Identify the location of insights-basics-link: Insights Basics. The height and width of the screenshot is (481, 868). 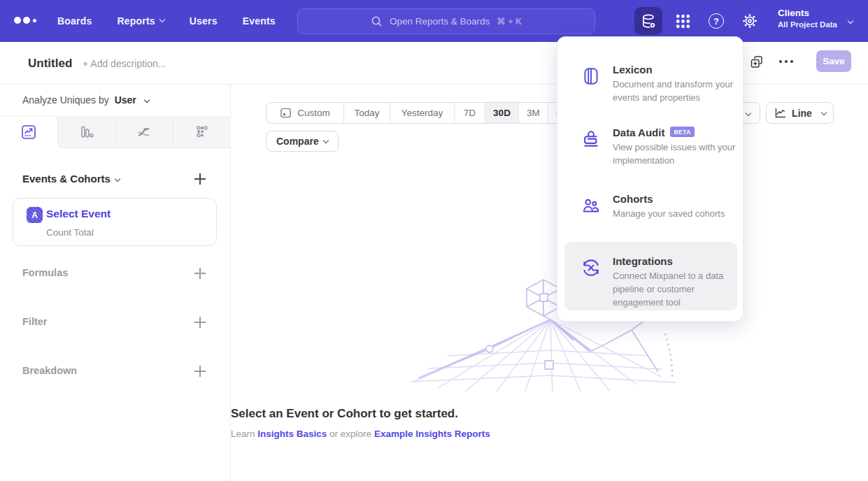
(294, 433).